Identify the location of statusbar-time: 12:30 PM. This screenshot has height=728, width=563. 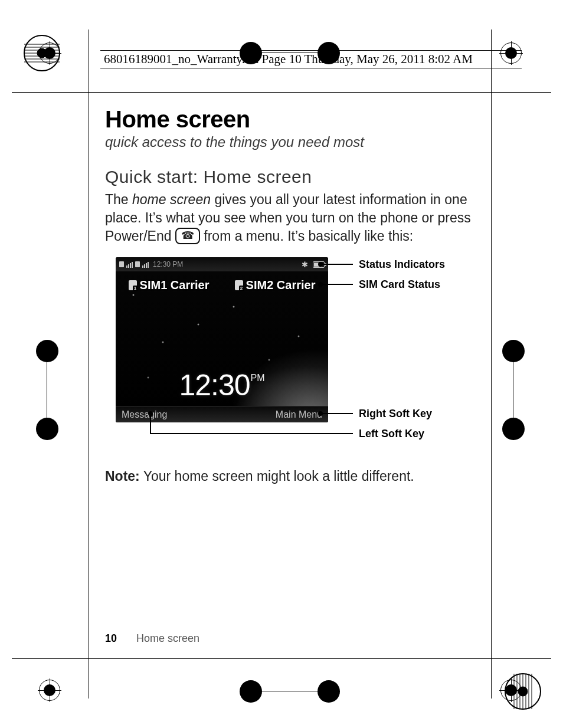
(168, 264).